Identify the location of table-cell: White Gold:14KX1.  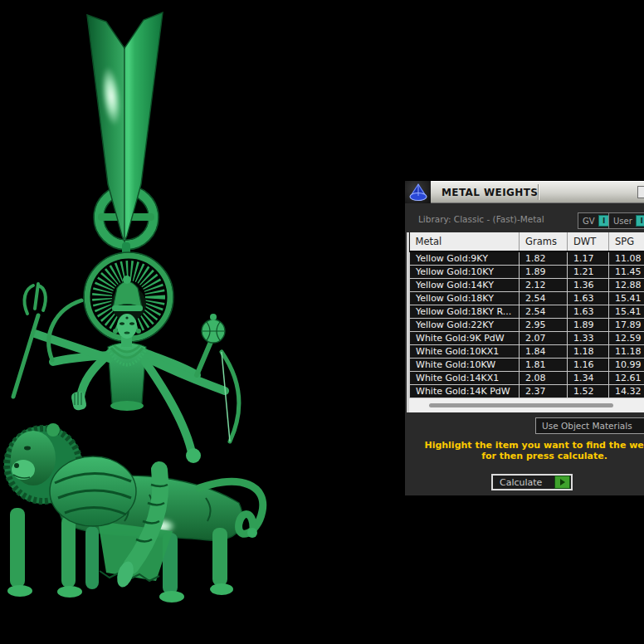
(465, 378).